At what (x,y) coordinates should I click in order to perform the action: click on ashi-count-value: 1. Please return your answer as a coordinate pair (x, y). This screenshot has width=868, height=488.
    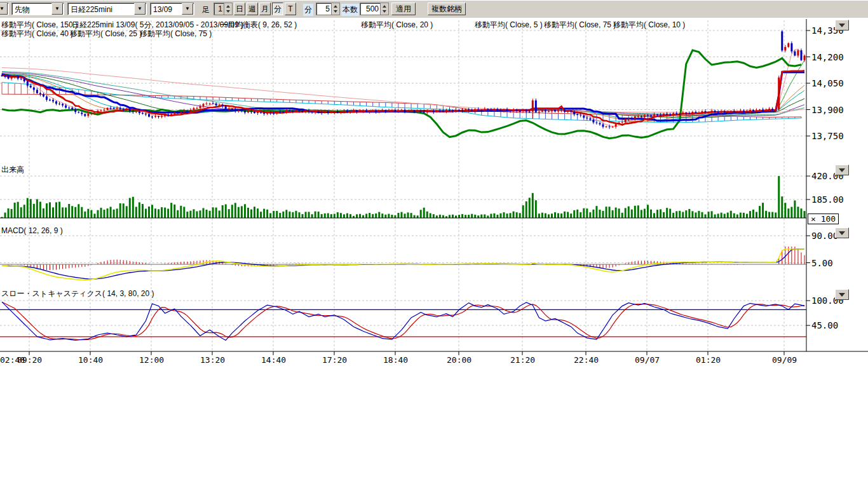
    Looking at the image, I should click on (219, 9).